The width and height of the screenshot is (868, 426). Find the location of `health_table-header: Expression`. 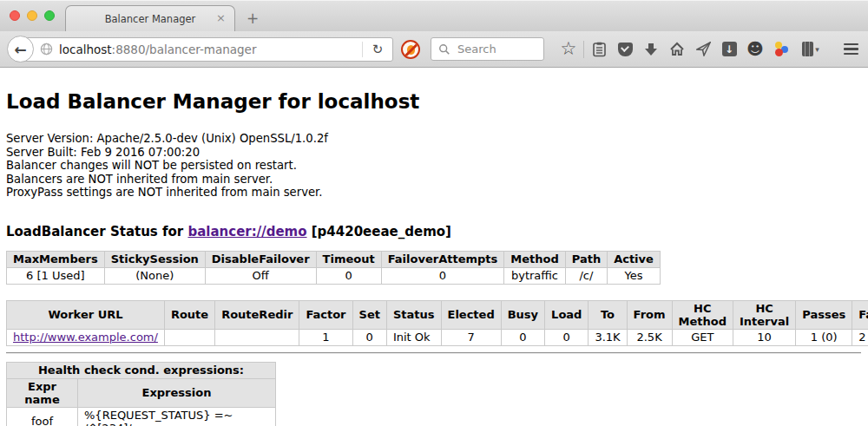

health_table-header: Expression is located at coordinates (177, 392).